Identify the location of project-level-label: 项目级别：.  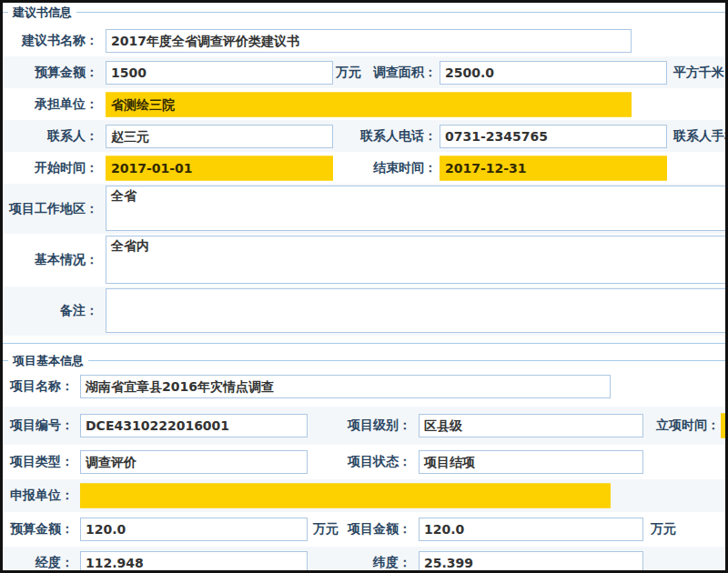
(377, 426).